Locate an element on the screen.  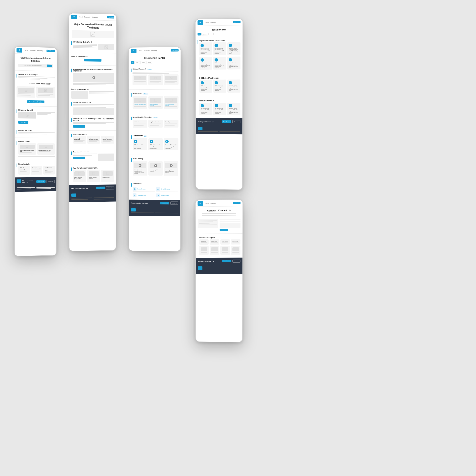
contact-form is located at coordinates (230, 225).